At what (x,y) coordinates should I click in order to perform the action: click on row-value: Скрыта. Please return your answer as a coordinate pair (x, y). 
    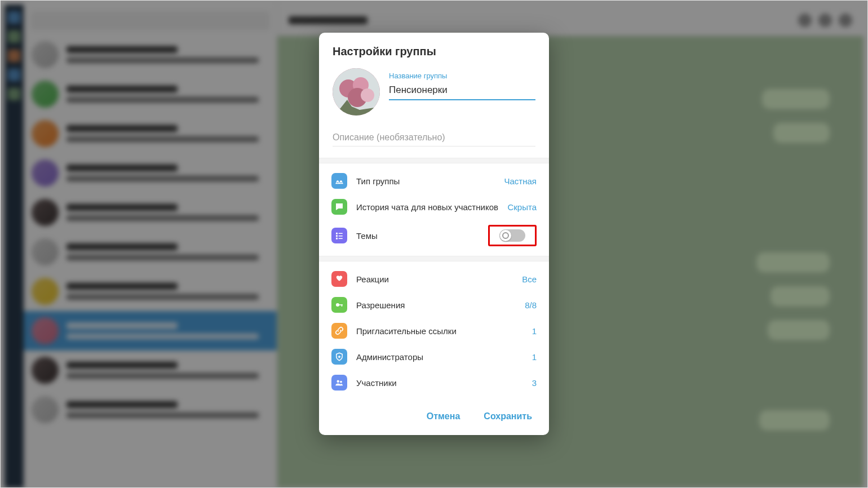
    Looking at the image, I should click on (522, 207).